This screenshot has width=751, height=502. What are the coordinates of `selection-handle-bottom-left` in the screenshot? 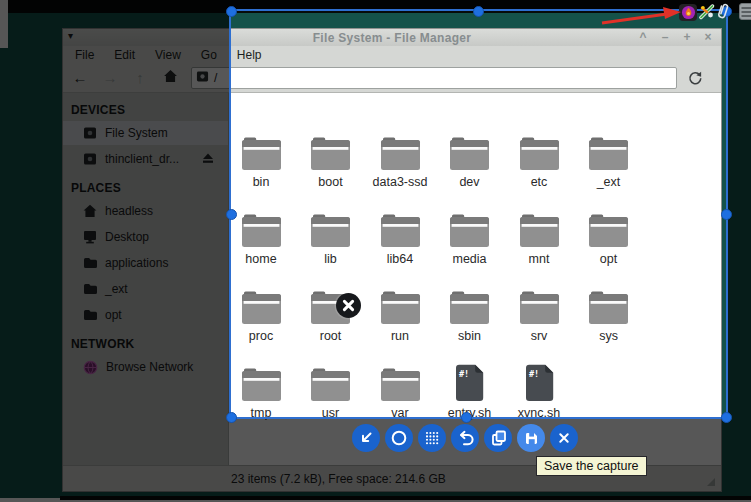 It's located at (232, 418).